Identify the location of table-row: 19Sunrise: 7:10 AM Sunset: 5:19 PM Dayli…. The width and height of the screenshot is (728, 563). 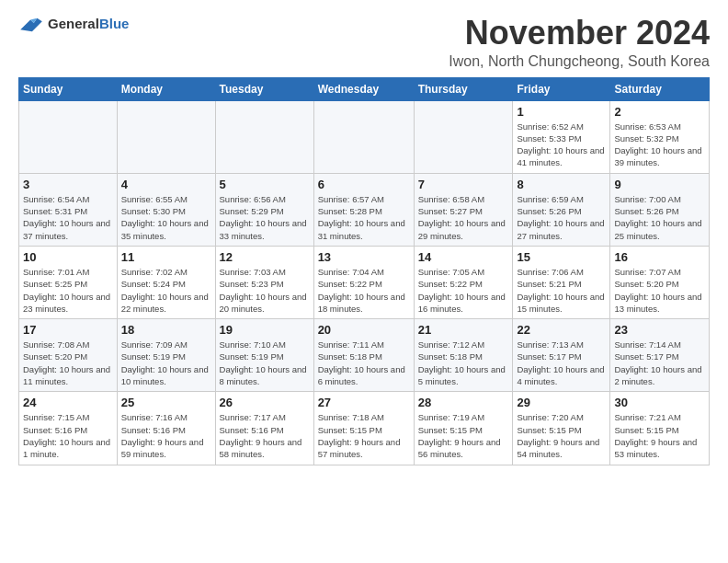
(265, 355).